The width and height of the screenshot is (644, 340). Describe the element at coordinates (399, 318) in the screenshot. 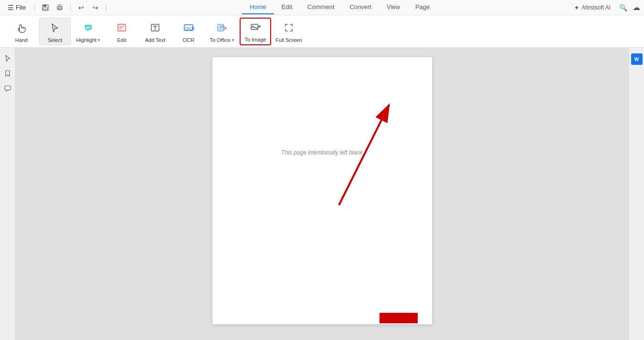

I see `bottom-red-indicator` at that location.